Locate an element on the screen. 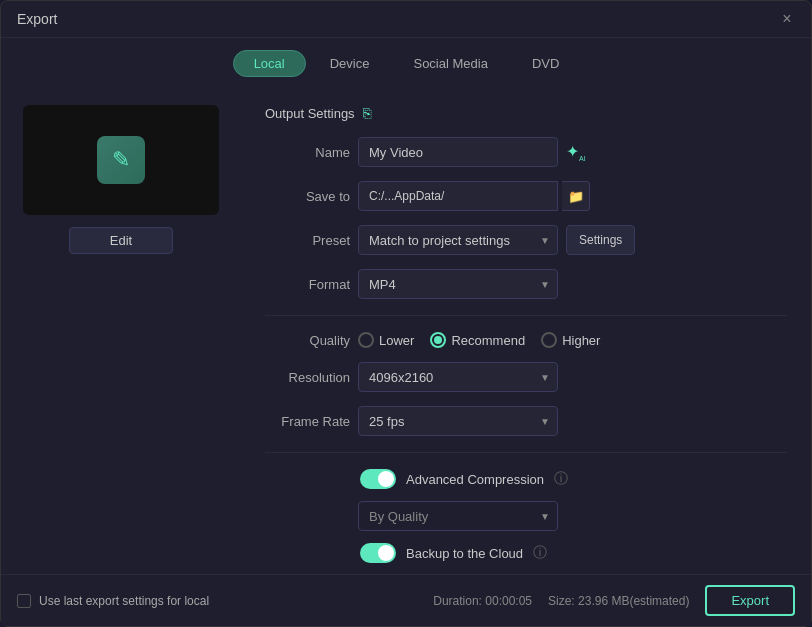 The image size is (812, 627). preset-row: Preset Match to project settings ▼ Setti… is located at coordinates (526, 240).